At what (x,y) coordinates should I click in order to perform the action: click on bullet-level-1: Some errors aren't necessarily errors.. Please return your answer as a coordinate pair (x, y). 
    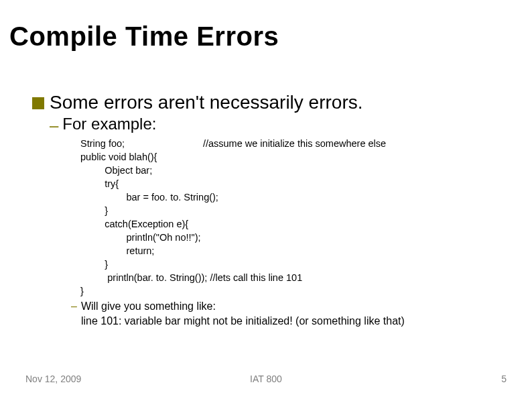
    Looking at the image, I should click on (275, 103).